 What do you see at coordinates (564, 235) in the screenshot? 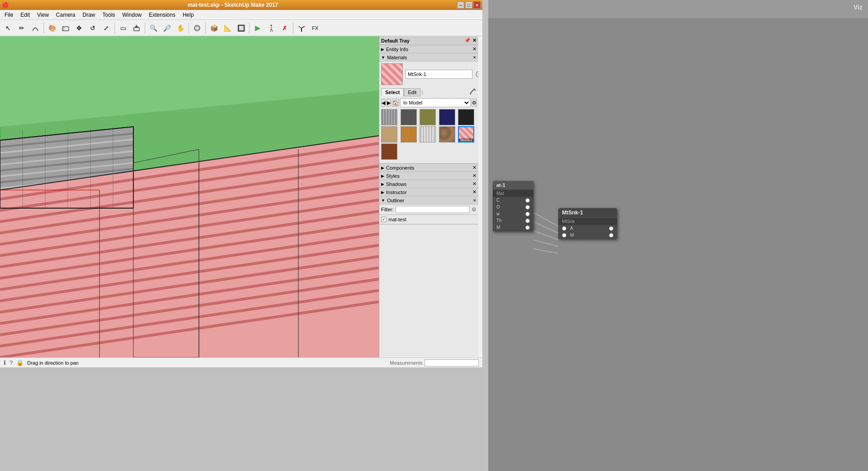
I see `node-port-m-left` at bounding box center [564, 235].